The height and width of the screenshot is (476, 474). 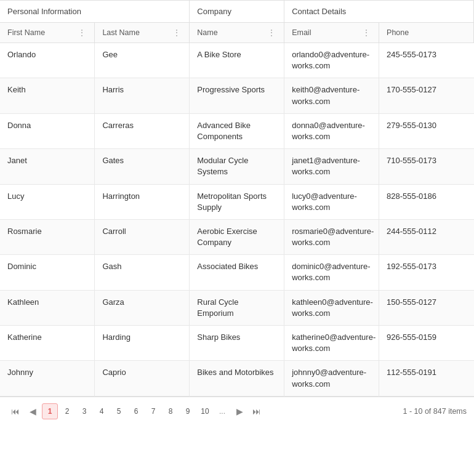 I want to click on table-row: DominicGashAssociated Bikesdominic0@adve…, so click(x=237, y=272).